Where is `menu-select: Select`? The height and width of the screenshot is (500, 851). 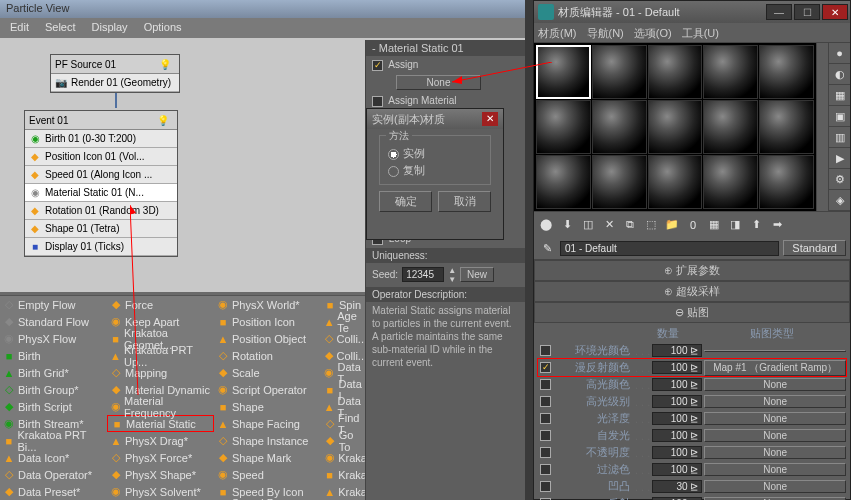
menu-select: Select is located at coordinates (60, 28).